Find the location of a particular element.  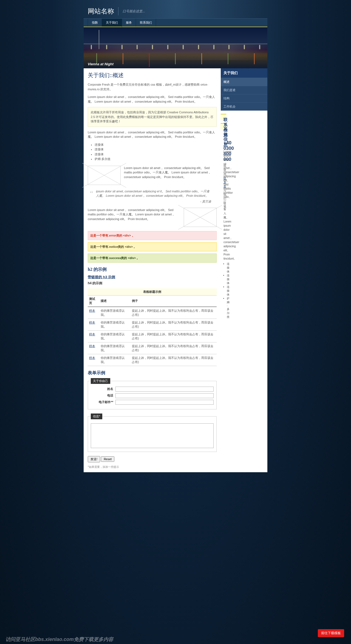

blockquote: ipsum dolor sit amet, consectetuer adipi… is located at coordinates (152, 194).